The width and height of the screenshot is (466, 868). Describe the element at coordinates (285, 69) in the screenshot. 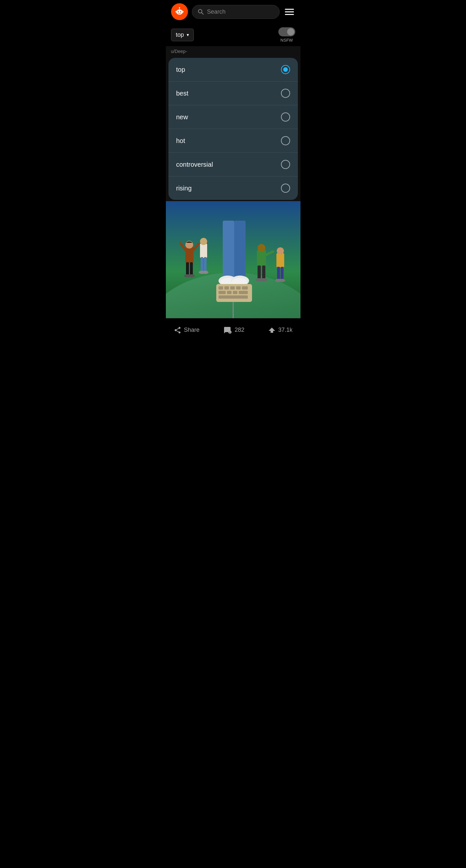

I see `sort-option-top-radio` at that location.